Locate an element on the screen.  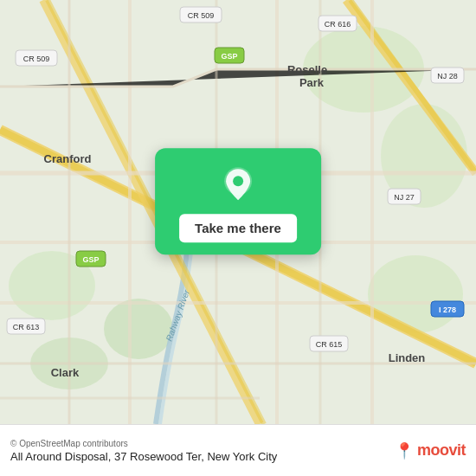
navigation-button-overlay: Take me there is located at coordinates (238, 201).